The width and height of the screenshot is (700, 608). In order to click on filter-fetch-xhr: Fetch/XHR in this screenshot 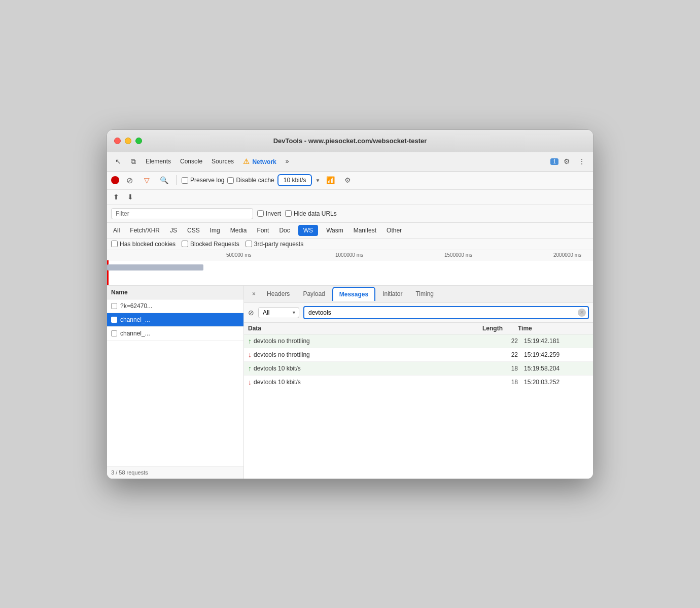, I will do `click(145, 230)`.